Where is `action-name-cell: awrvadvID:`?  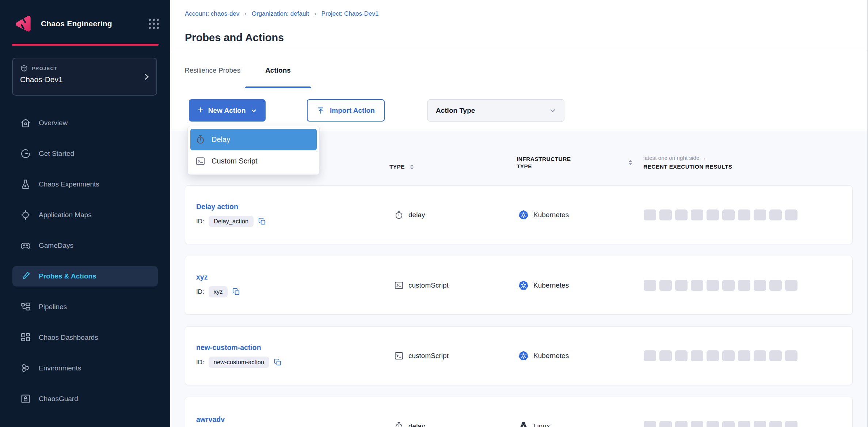
action-name-cell: awrvadvID: is located at coordinates (293, 421).